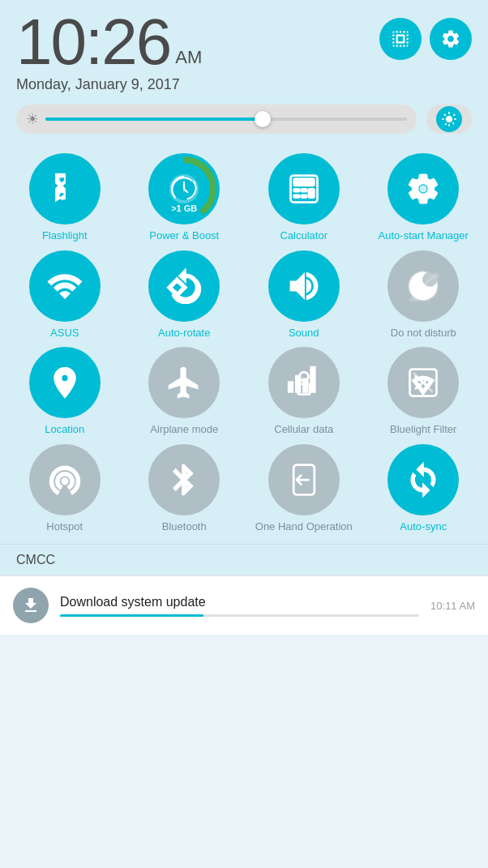 The height and width of the screenshot is (868, 488). I want to click on sound-label: Sound, so click(304, 333).